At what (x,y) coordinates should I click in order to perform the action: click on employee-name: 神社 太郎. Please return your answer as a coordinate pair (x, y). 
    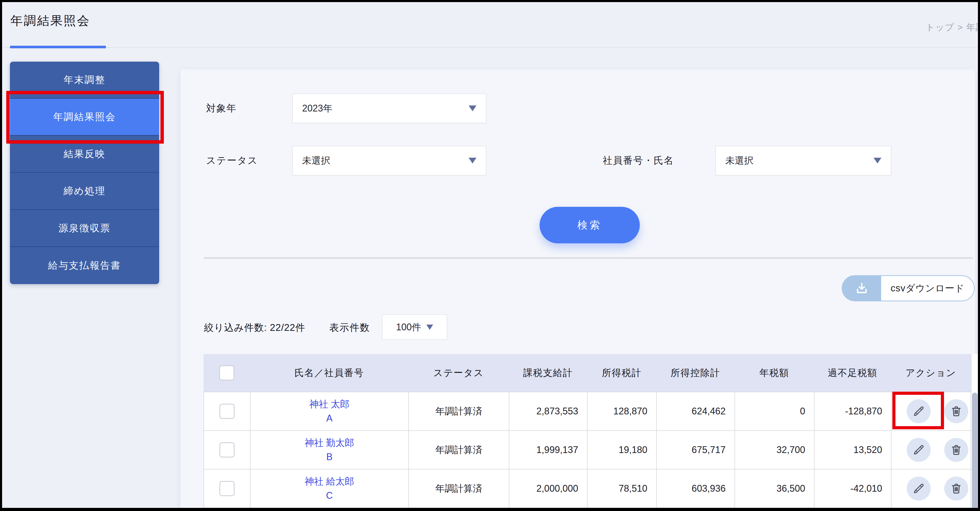
    Looking at the image, I should click on (329, 404).